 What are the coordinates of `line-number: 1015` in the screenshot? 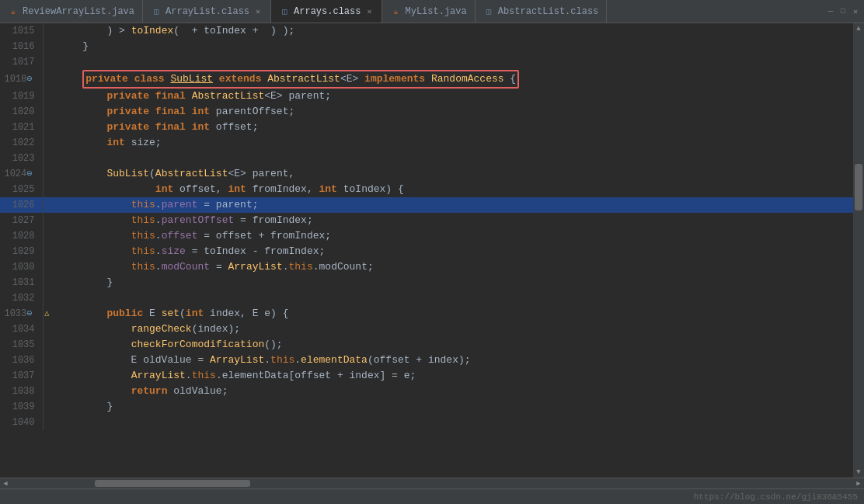 It's located at (22, 31).